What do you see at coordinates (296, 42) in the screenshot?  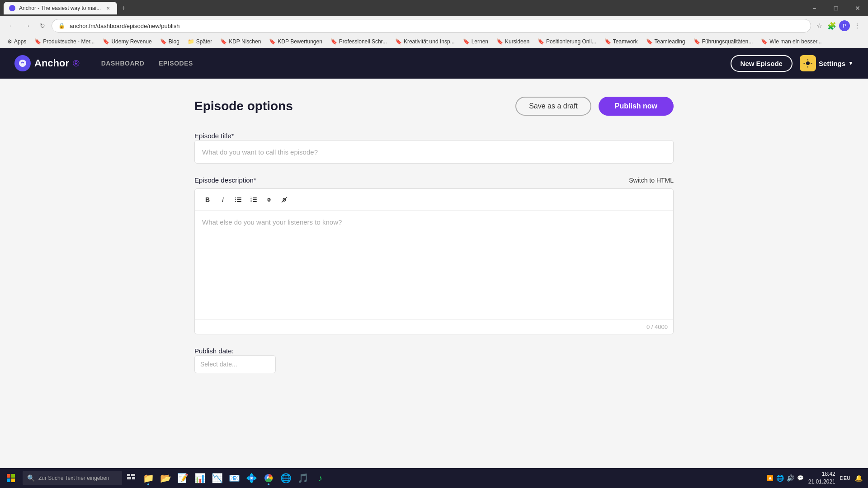 I see `bookmark-kdp-bewertungen: 🔖 KDP Bewertungen` at bounding box center [296, 42].